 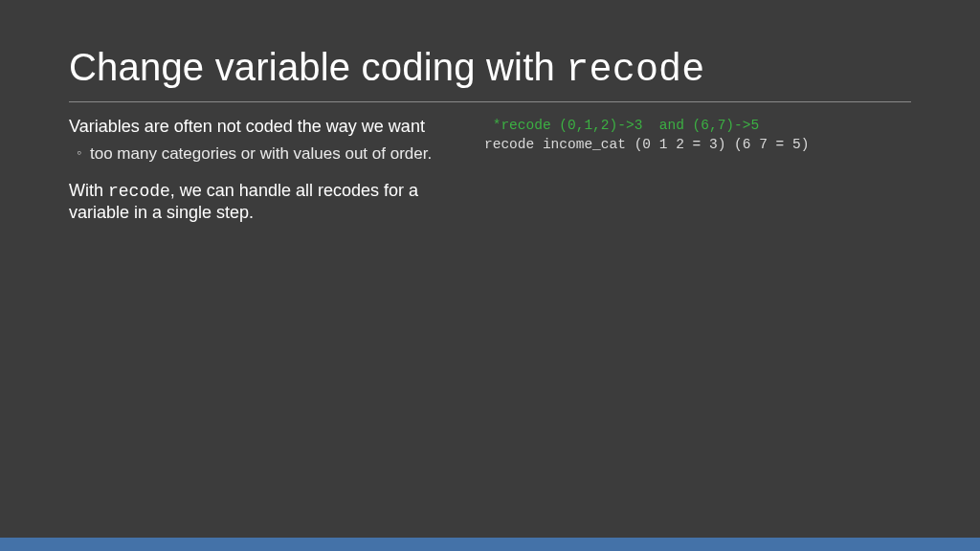 What do you see at coordinates (140, 191) in the screenshot?
I see `paragraph-2-mono: recode` at bounding box center [140, 191].